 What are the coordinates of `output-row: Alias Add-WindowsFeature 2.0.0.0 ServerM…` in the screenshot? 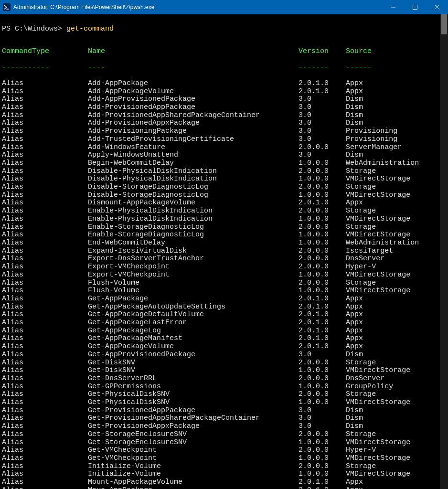 It's located at (225, 148).